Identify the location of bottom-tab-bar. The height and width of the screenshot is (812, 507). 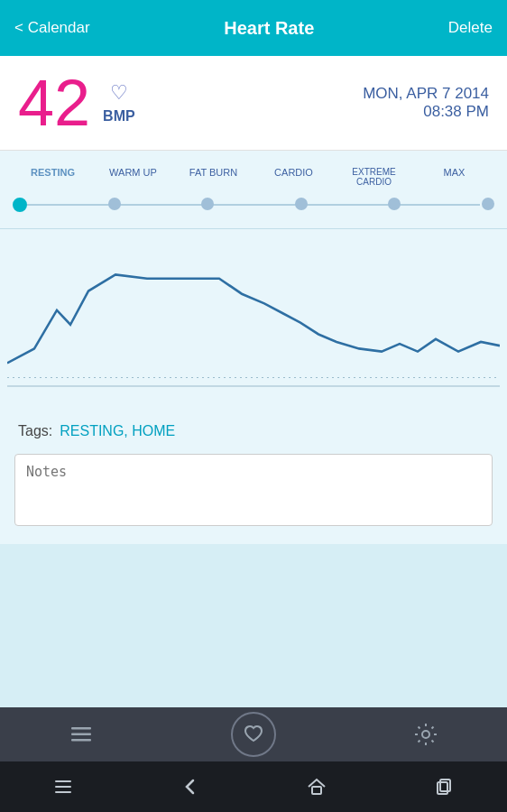
(254, 734).